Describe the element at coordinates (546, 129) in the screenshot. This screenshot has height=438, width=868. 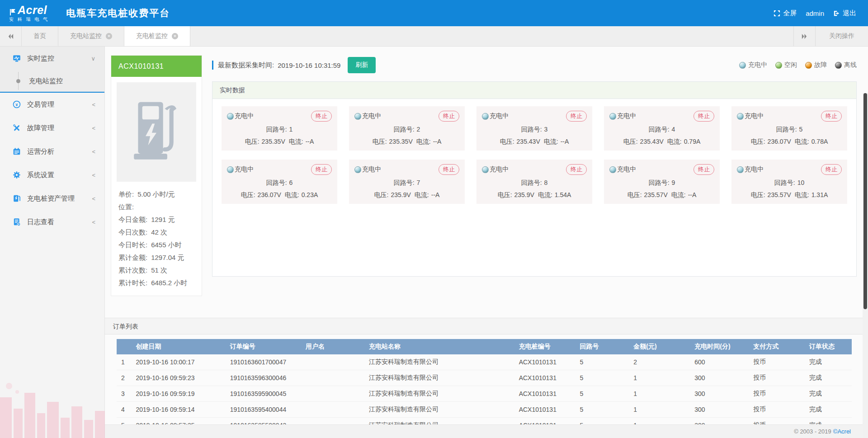
I see `circuit-number: 3` at that location.